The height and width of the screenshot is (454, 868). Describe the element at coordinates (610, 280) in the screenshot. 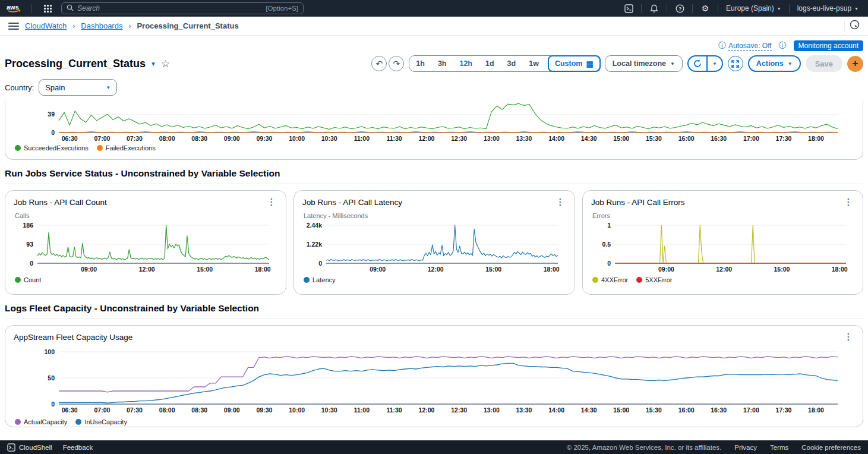

I see `legend-item: 4XXError` at that location.